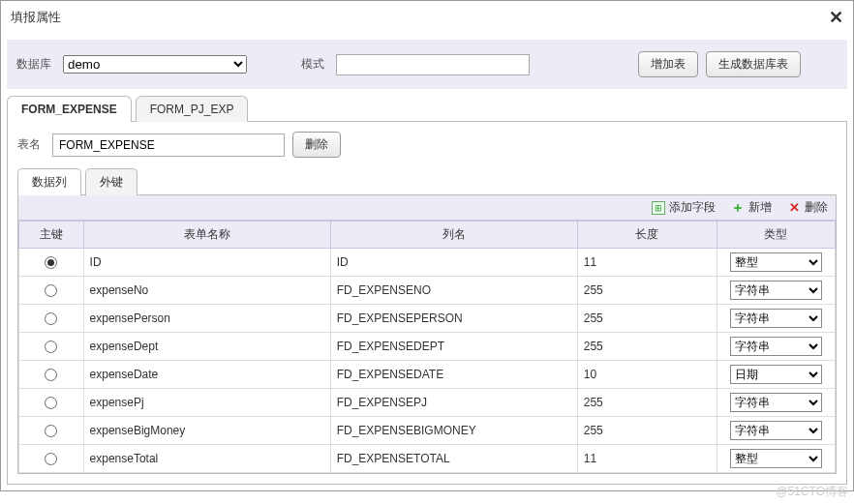 This screenshot has height=504, width=854. Describe the element at coordinates (427, 182) in the screenshot. I see `column-tab-bar: 数据列外键` at that location.